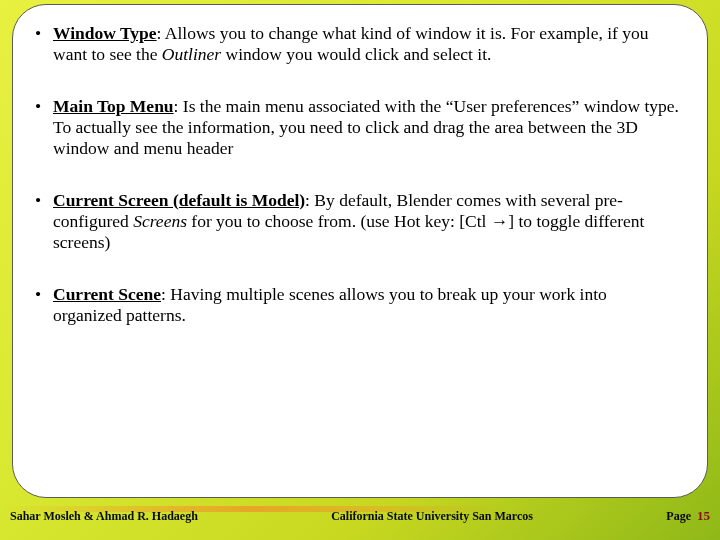 This screenshot has height=540, width=720. What do you see at coordinates (688, 516) in the screenshot?
I see `footer-page: Page 15` at bounding box center [688, 516].